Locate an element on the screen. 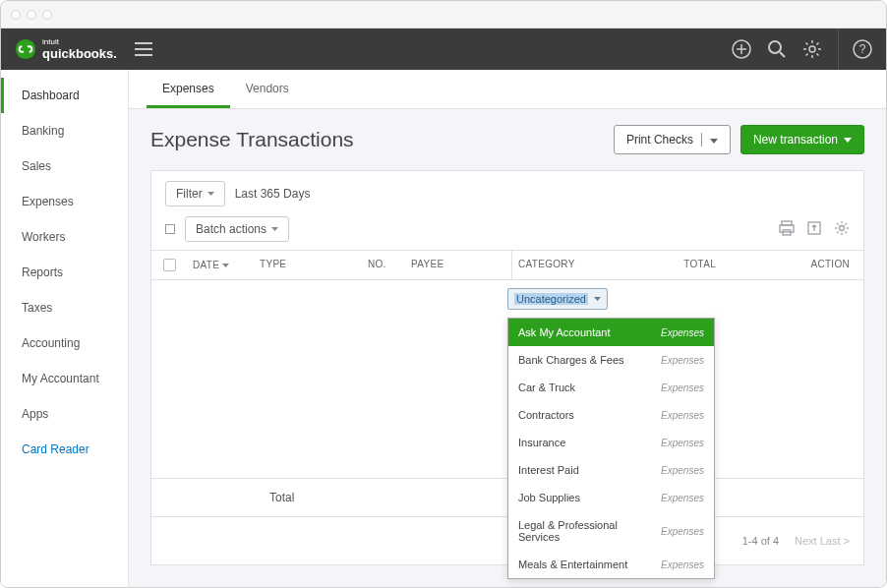 This screenshot has height=588, width=887. category-option-interest-paid: Interest Paid Expenses is located at coordinates (612, 470).